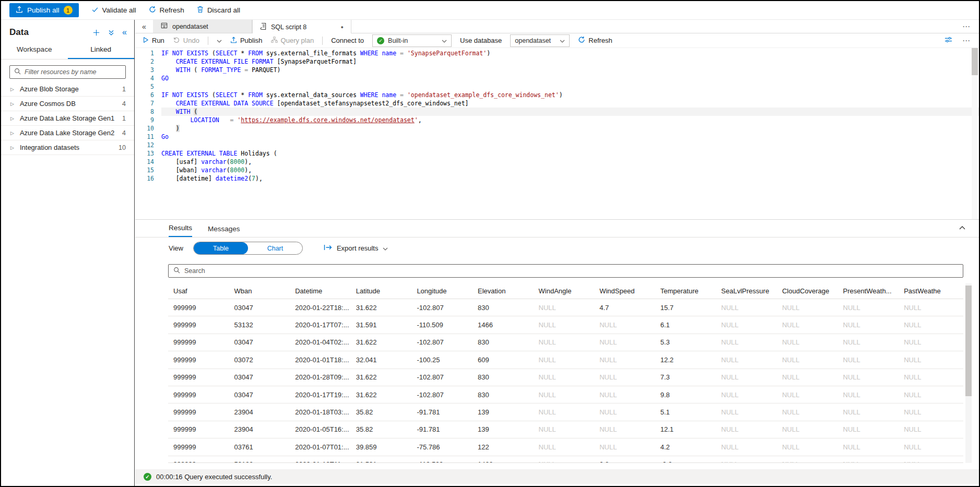  I want to click on column-header: Wban, so click(260, 291).